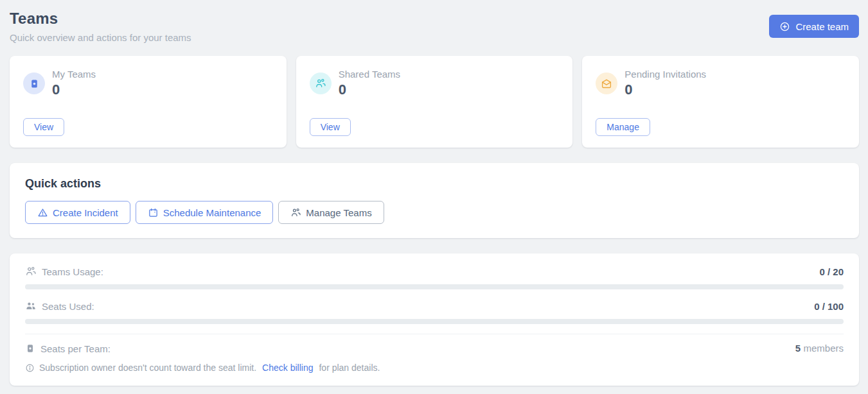 This screenshot has width=868, height=394. I want to click on seats-used-label-group: Seats Used:, so click(60, 306).